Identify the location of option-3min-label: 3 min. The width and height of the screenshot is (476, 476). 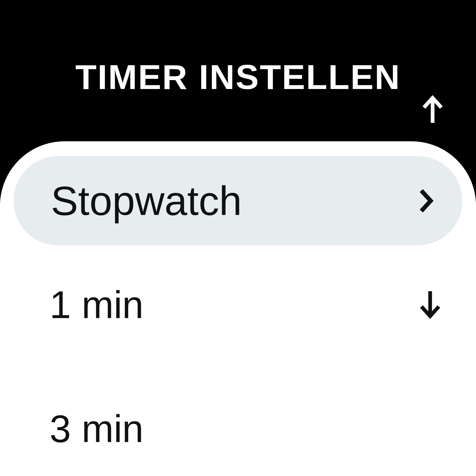
(97, 429).